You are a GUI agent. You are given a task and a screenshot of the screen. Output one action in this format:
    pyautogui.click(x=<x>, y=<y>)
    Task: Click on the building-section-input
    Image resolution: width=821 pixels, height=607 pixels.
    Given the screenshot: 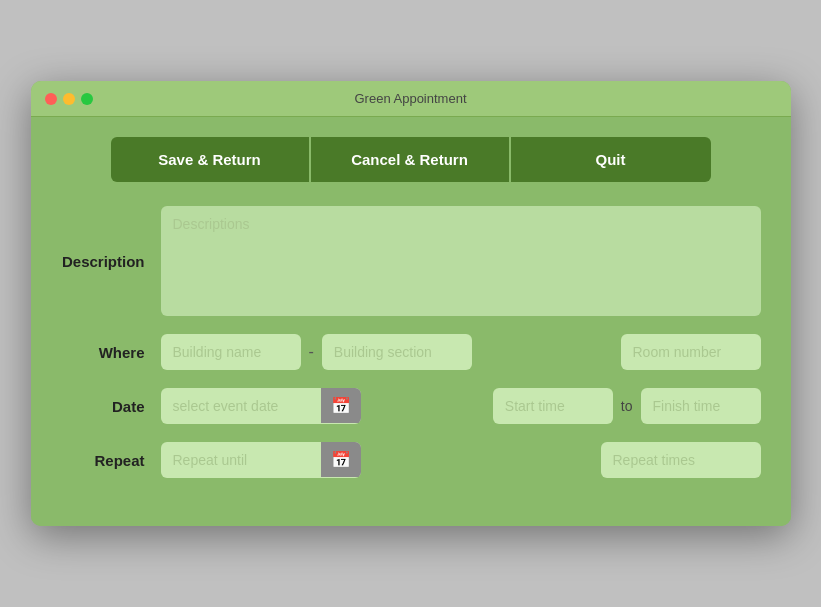 What is the action you would take?
    pyautogui.click(x=397, y=352)
    